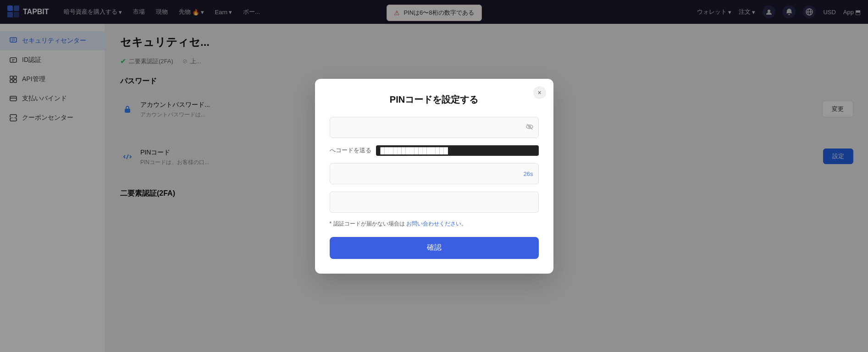 This screenshot has height=352, width=868. What do you see at coordinates (434, 174) in the screenshot?
I see `verify-code-input` at bounding box center [434, 174].